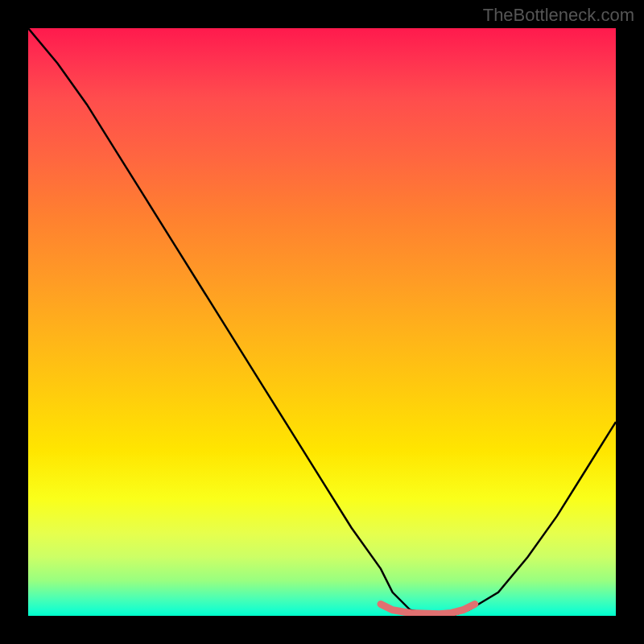 Image resolution: width=644 pixels, height=644 pixels. I want to click on watermark-text: TheBottleneck.com, so click(559, 15).